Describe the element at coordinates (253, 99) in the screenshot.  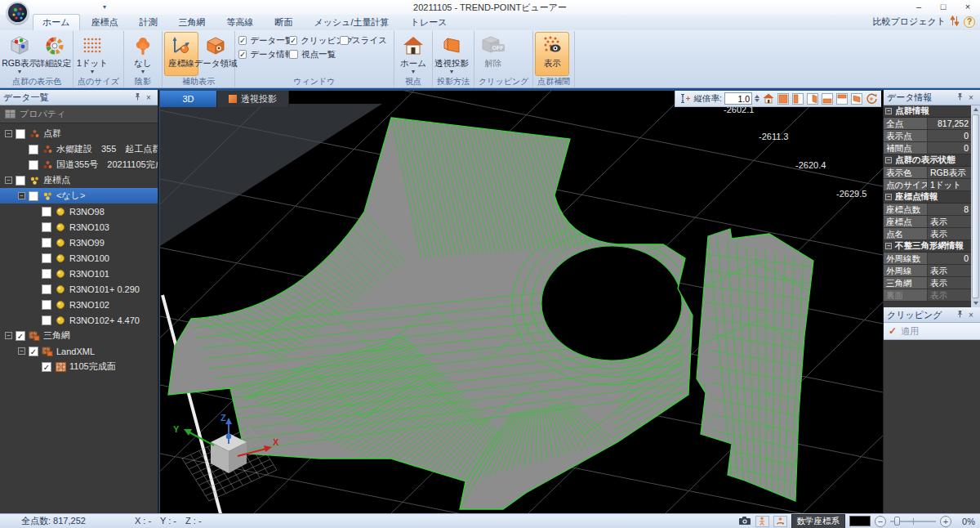
I see `viewport-tab-透視投影: 透視投影` at that location.